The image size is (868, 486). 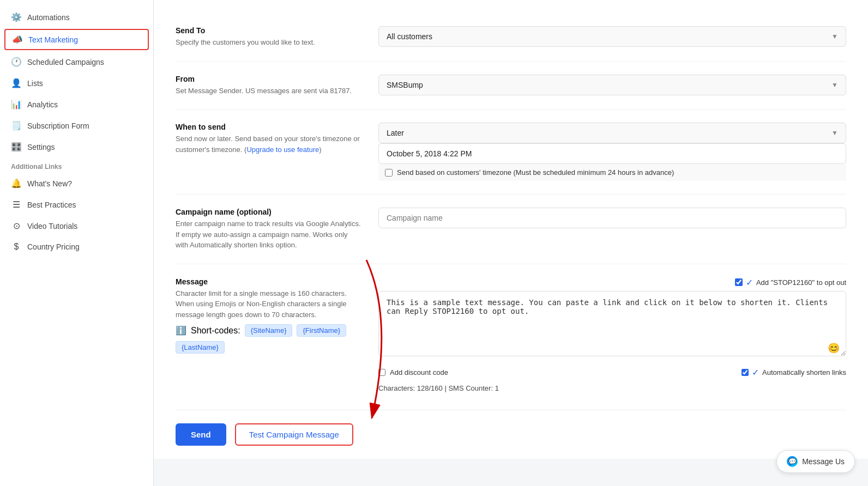 I want to click on message-us-button: 💬 Message Us, so click(x=816, y=461).